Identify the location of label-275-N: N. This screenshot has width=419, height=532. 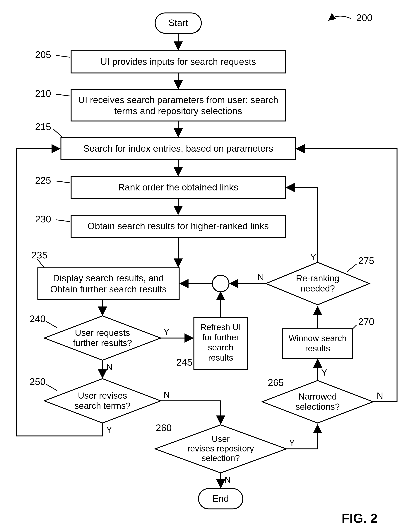
(261, 277).